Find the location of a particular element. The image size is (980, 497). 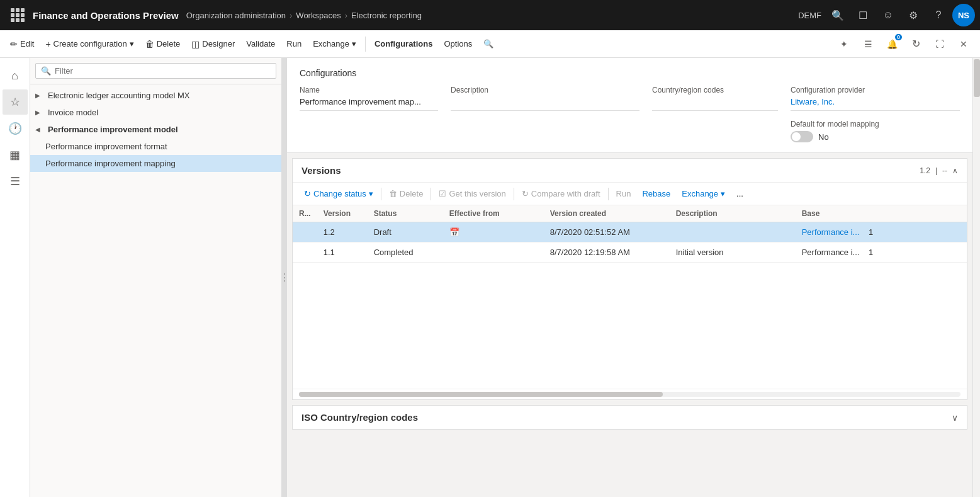

main-toolbar: ✏ Edit + Create configuration ▾ 🗑 Delete… is located at coordinates (490, 44).